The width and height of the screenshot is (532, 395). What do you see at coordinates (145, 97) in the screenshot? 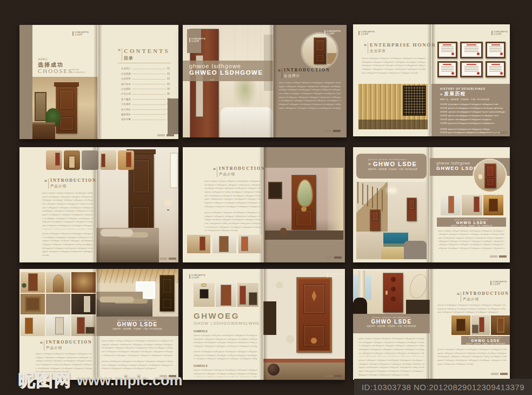
I see `contents-row: 客户服务07` at bounding box center [145, 97].